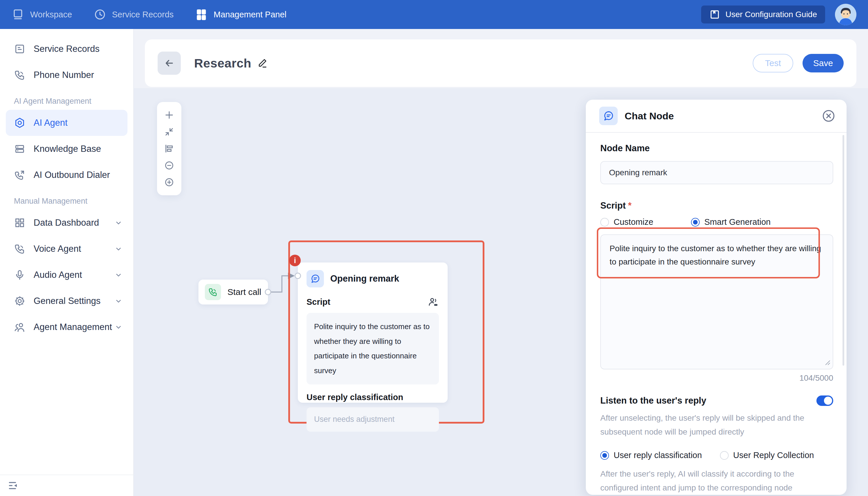 This screenshot has height=496, width=868. Describe the element at coordinates (169, 149) in the screenshot. I see `canvas-toolbar` at that location.